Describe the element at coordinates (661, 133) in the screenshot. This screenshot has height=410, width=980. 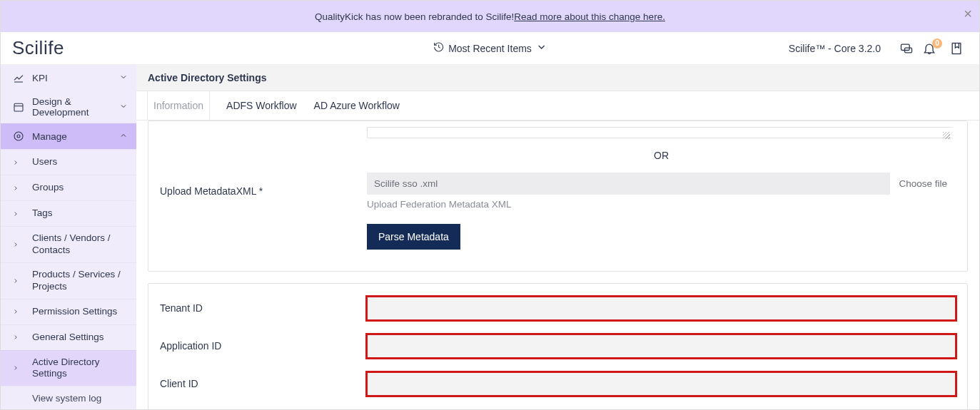
I see `metadata-textarea` at that location.